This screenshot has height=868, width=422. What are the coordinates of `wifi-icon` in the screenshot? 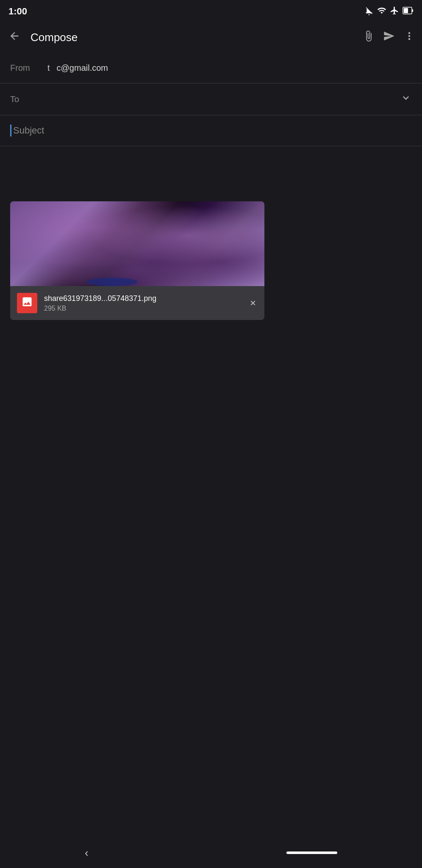 It's located at (382, 12).